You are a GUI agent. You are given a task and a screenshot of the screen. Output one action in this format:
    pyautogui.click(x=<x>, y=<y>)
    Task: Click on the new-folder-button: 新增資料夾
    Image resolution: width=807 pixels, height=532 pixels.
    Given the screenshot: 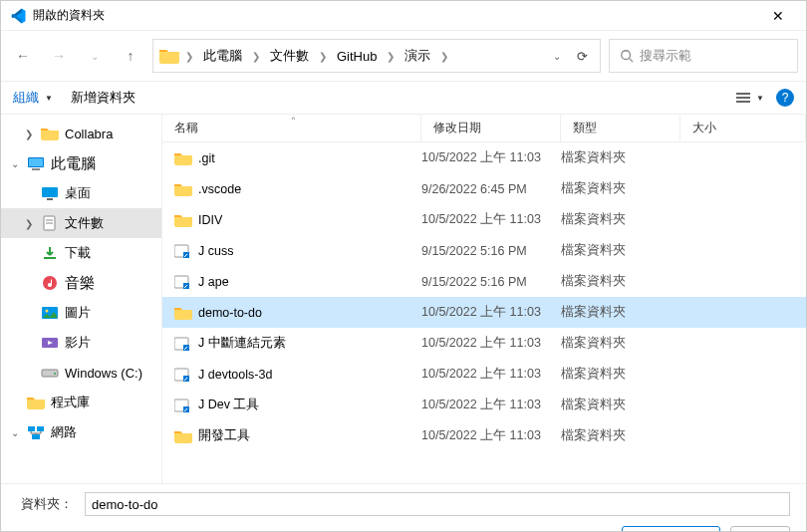 What is the action you would take?
    pyautogui.click(x=104, y=98)
    